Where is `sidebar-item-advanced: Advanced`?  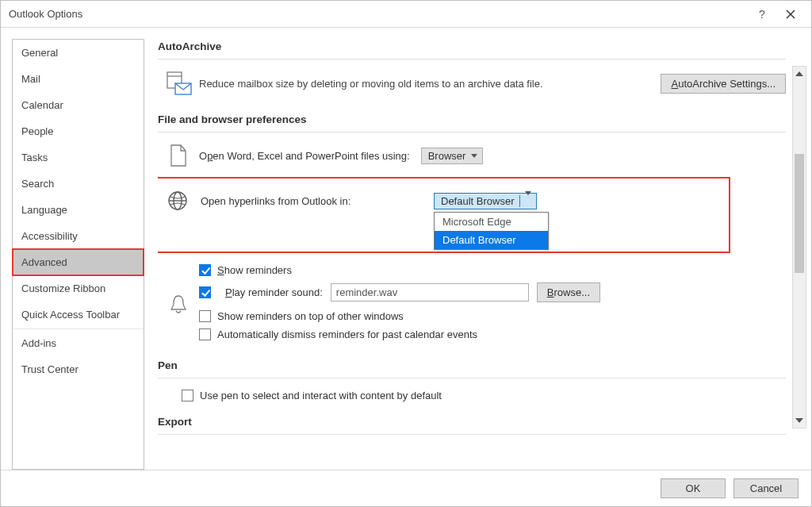
sidebar-item-advanced: Advanced is located at coordinates (78, 262).